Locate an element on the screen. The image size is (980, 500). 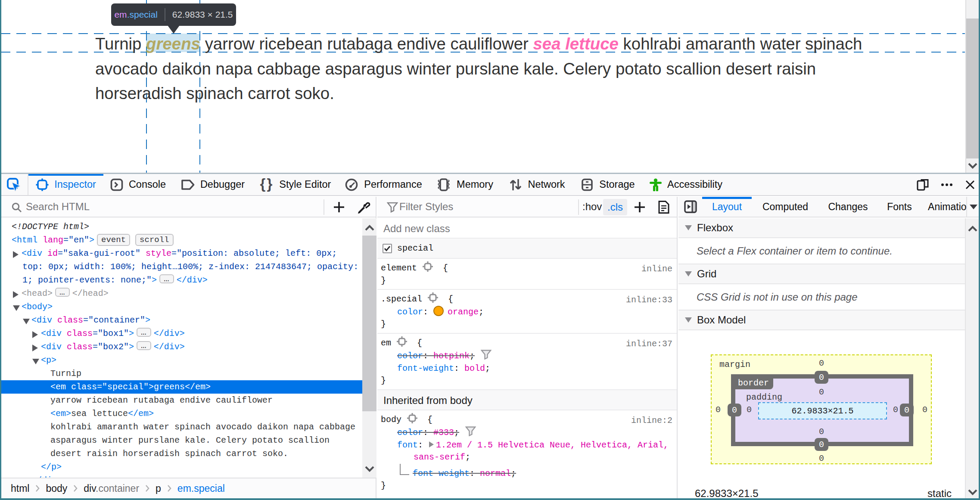
breadcrumb-item-p: p is located at coordinates (159, 488).